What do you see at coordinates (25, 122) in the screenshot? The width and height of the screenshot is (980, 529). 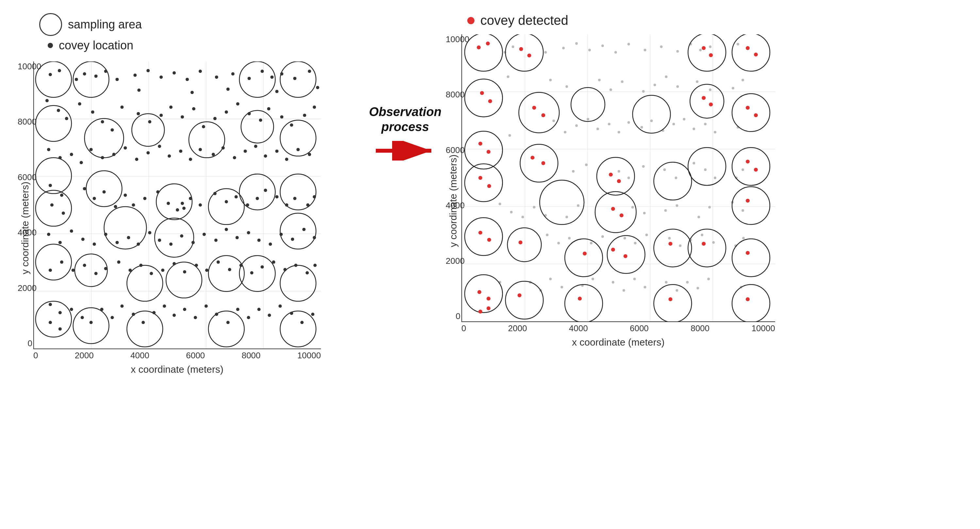 I see `y-tick-8000: 8000` at bounding box center [25, 122].